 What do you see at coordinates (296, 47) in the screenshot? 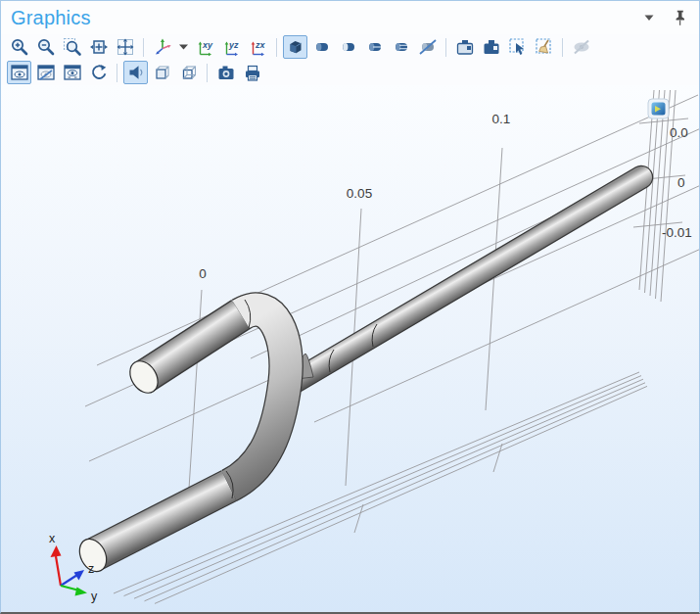
I see `scene-light-icon` at bounding box center [296, 47].